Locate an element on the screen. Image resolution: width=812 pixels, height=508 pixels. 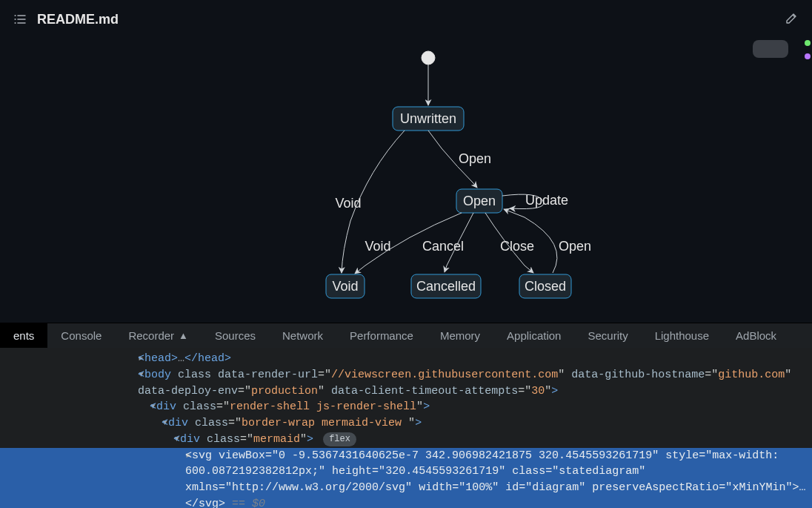
flex-badge: flex is located at coordinates (339, 439).